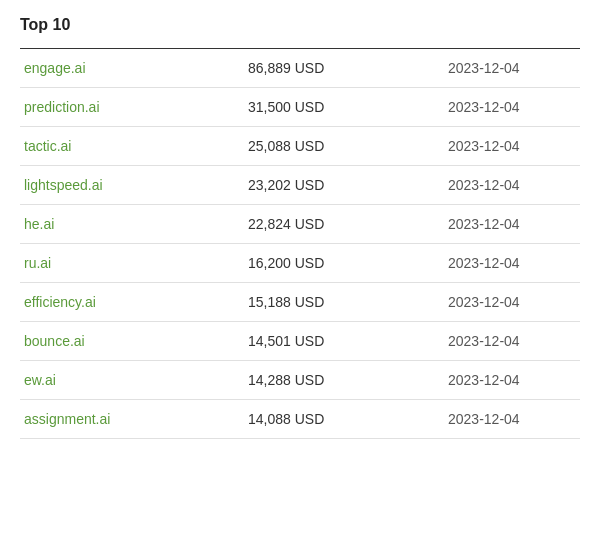 The height and width of the screenshot is (542, 600). I want to click on domain-name: ew.ai, so click(130, 380).